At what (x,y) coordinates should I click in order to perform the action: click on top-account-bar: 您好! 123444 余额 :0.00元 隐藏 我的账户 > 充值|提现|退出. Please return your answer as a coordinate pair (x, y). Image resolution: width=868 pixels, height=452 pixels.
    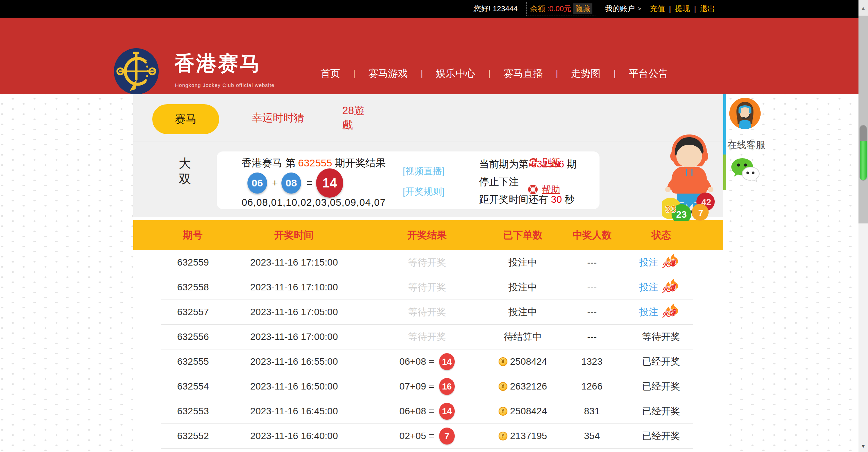
    Looking at the image, I should click on (434, 9).